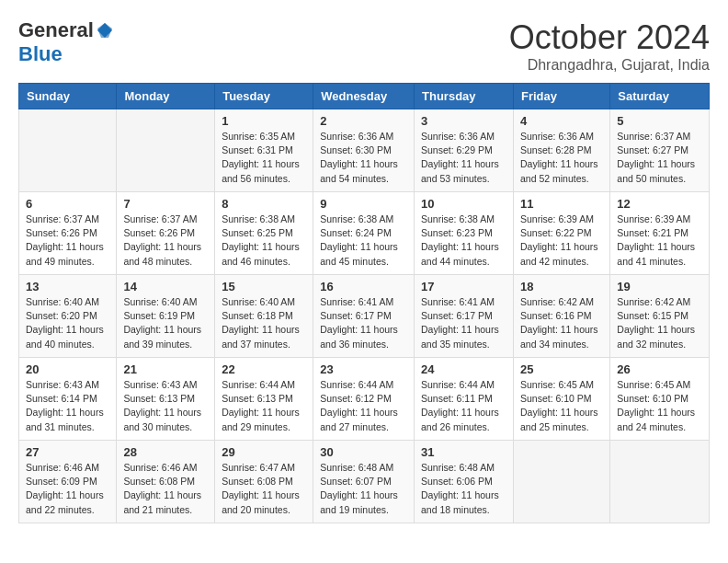  What do you see at coordinates (463, 489) in the screenshot?
I see `day-info: Sunrise: 6:48 AMSunset: 6:06 PMDaylight:…` at bounding box center [463, 489].